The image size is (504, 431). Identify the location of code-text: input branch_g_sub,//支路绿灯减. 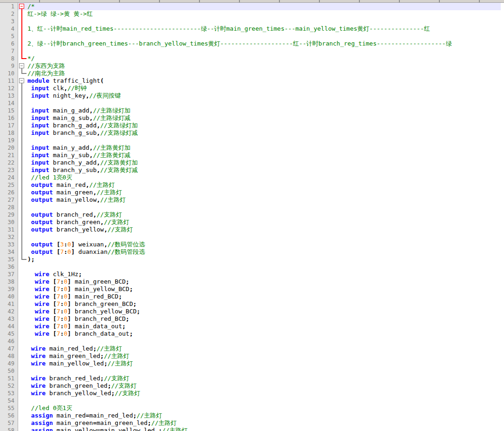
(264, 133).